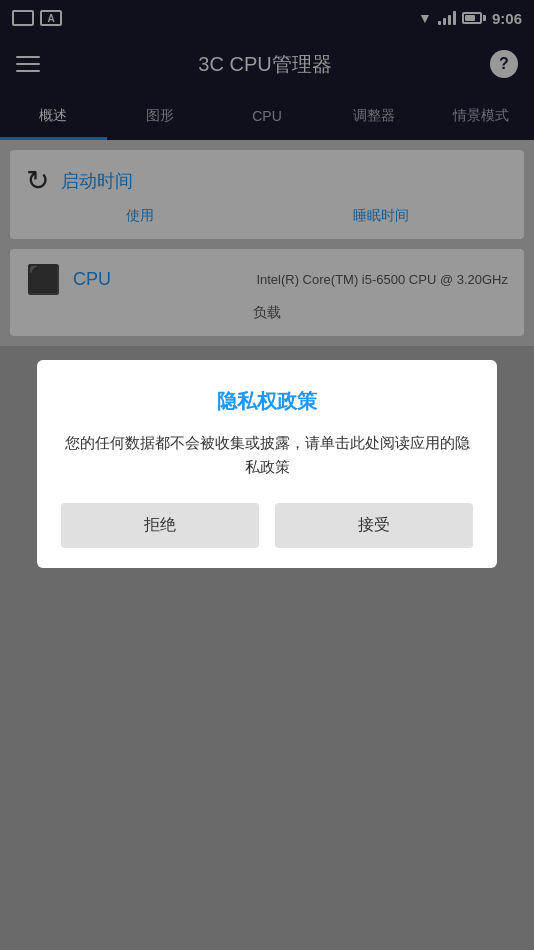 Image resolution: width=534 pixels, height=950 pixels. What do you see at coordinates (267, 526) in the screenshot?
I see `dialog-buttons: 拒绝 接受` at bounding box center [267, 526].